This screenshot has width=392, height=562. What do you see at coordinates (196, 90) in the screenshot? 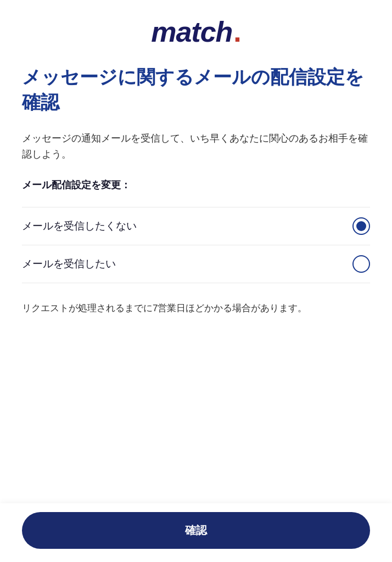
I see `page-title: メッセージに関するメールの配信設定を確認` at bounding box center [196, 90].